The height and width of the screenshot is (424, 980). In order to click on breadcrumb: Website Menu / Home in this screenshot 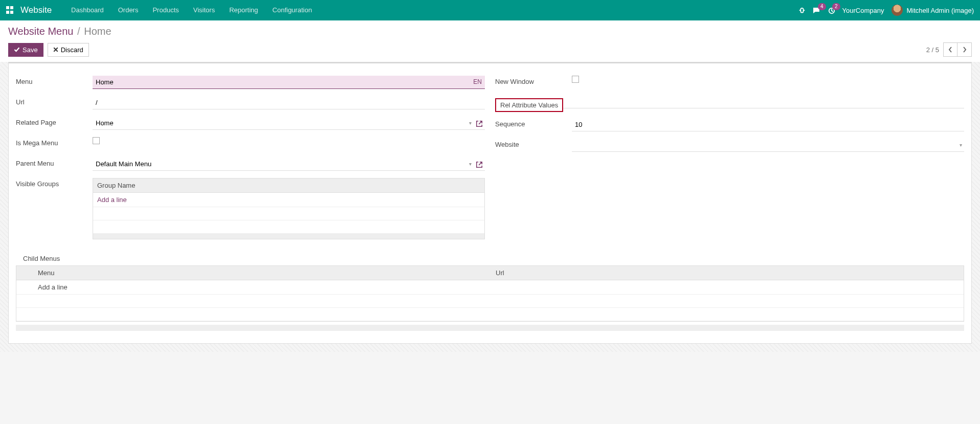, I will do `click(490, 30)`.